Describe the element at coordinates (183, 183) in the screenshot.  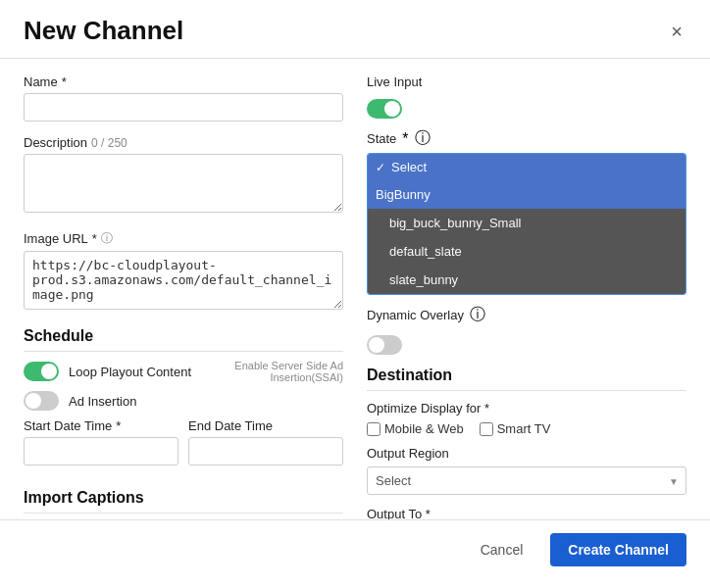
I see `description-input` at that location.